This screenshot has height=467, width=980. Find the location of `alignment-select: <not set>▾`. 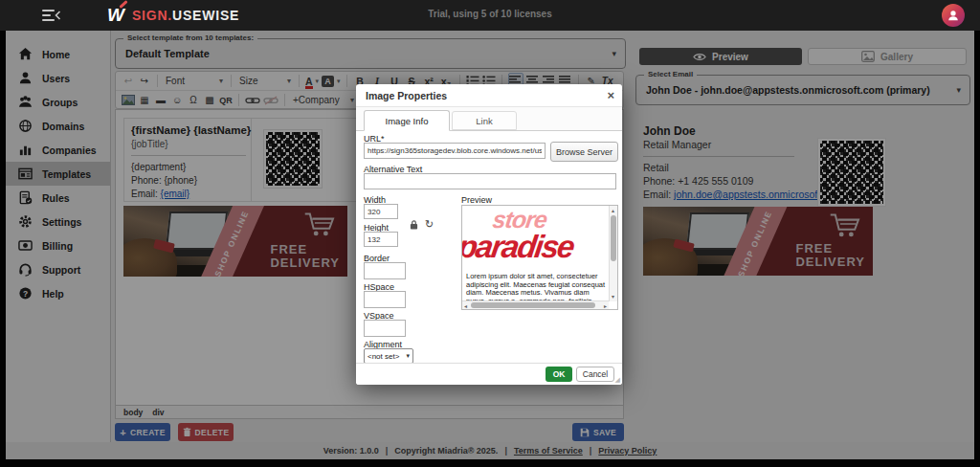

alignment-select: <not set>▾ is located at coordinates (389, 356).